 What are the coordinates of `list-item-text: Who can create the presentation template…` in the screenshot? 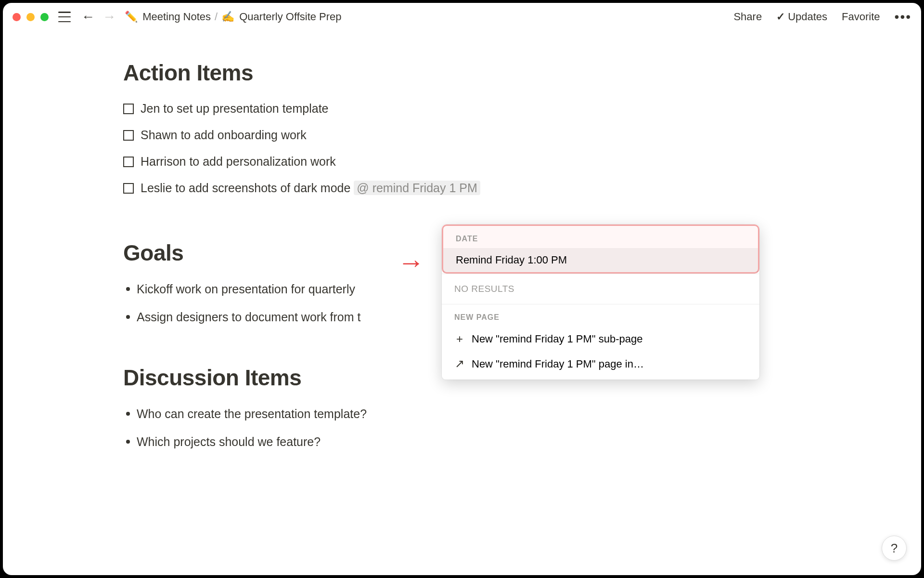 It's located at (252, 414).